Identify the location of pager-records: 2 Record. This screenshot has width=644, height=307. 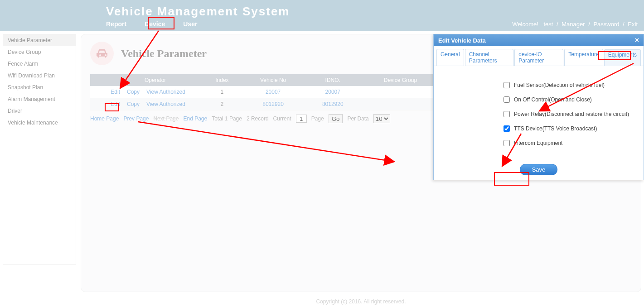
(257, 119).